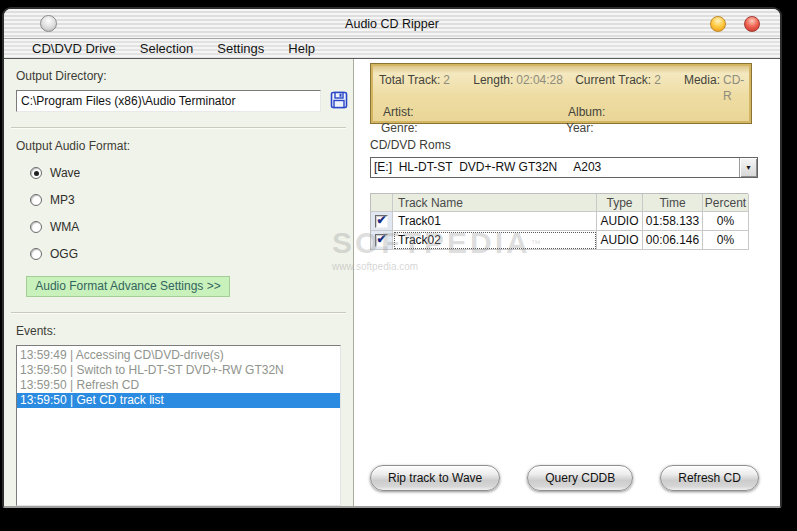 The image size is (797, 531). Describe the element at coordinates (178, 426) in the screenshot. I see `events-list: 13:59:49 | Accessing CD\DVD-drive(s) 13:…` at that location.